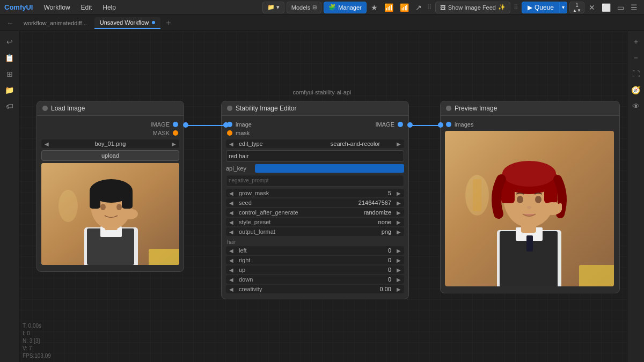  I want to click on fit-screen-icon: ⛶, so click(636, 74).